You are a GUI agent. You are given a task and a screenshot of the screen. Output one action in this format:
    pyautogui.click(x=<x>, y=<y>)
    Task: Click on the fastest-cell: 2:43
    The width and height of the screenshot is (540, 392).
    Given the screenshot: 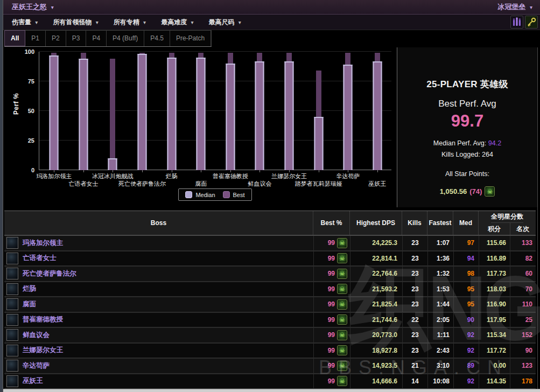 What is the action you would take?
    pyautogui.click(x=441, y=351)
    